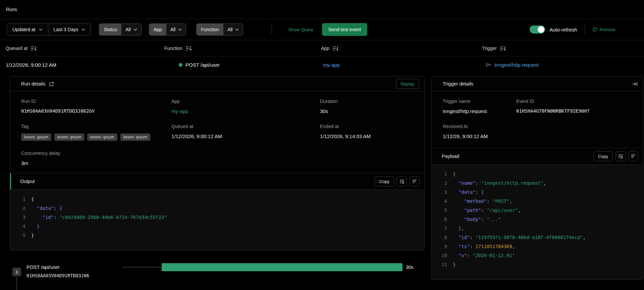 The image size is (644, 290). Describe the element at coordinates (110, 30) in the screenshot. I see `status-filter-label: Status` at that location.